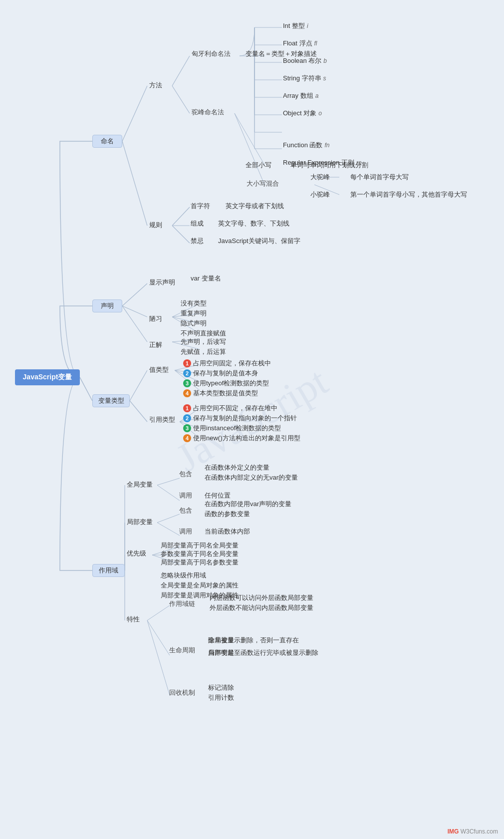 The width and height of the screenshot is (504, 839). Describe the element at coordinates (197, 241) in the screenshot. I see `forbidden-label: 禁忌` at that location.